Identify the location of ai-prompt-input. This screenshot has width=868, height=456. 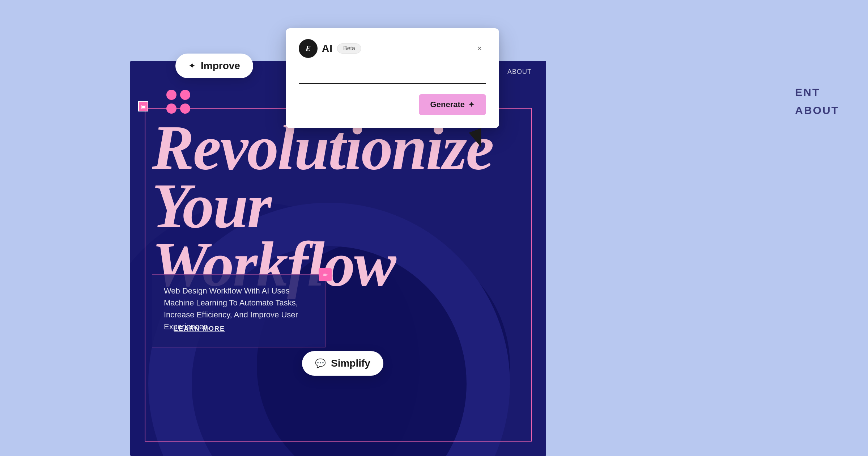
(392, 75).